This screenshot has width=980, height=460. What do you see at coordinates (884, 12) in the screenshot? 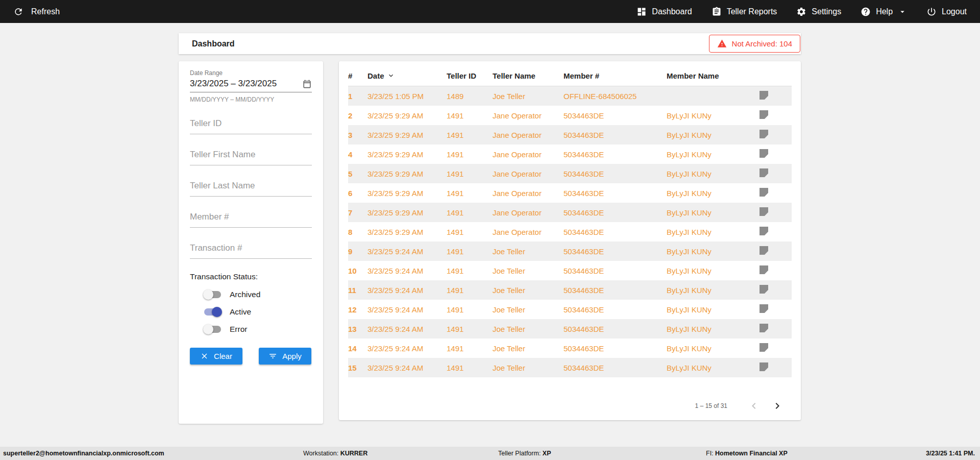
I see `nav-help-label: Help` at bounding box center [884, 12].